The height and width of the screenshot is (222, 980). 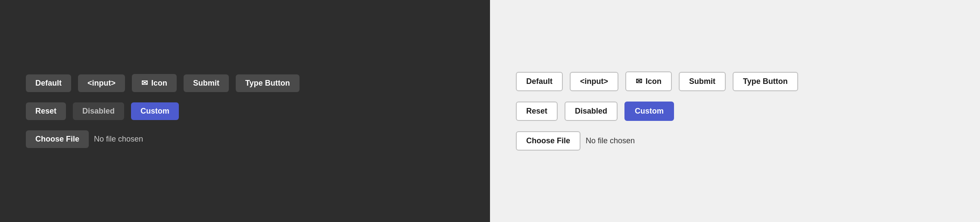 What do you see at coordinates (46, 111) in the screenshot?
I see `dark-reset-button: Reset` at bounding box center [46, 111].